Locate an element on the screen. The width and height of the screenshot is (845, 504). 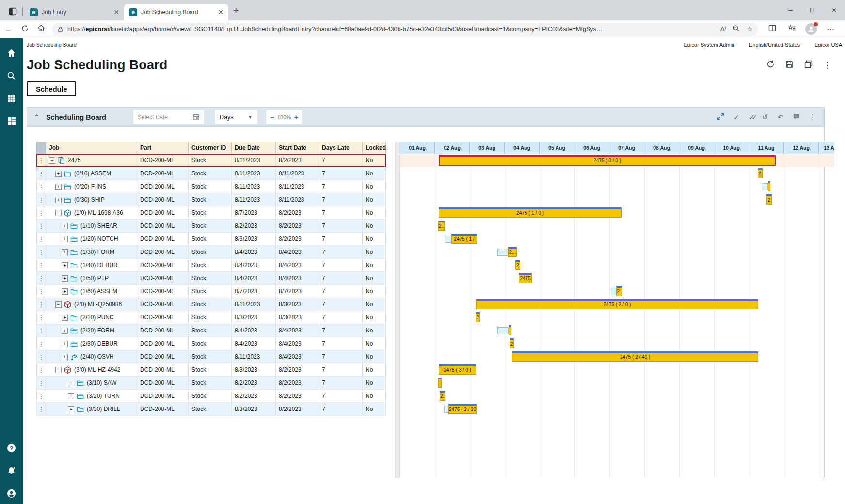
overflow-menu-icon: ⋮ is located at coordinates (827, 65).